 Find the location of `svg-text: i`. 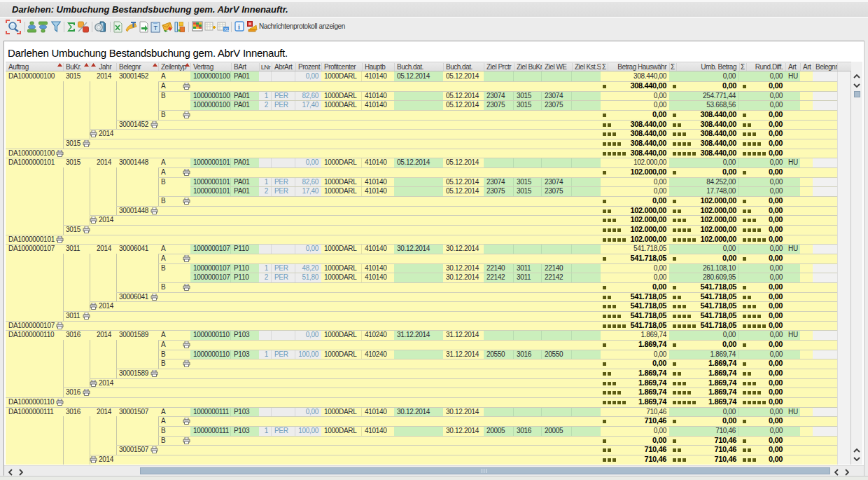

svg-text: i is located at coordinates (239, 27).